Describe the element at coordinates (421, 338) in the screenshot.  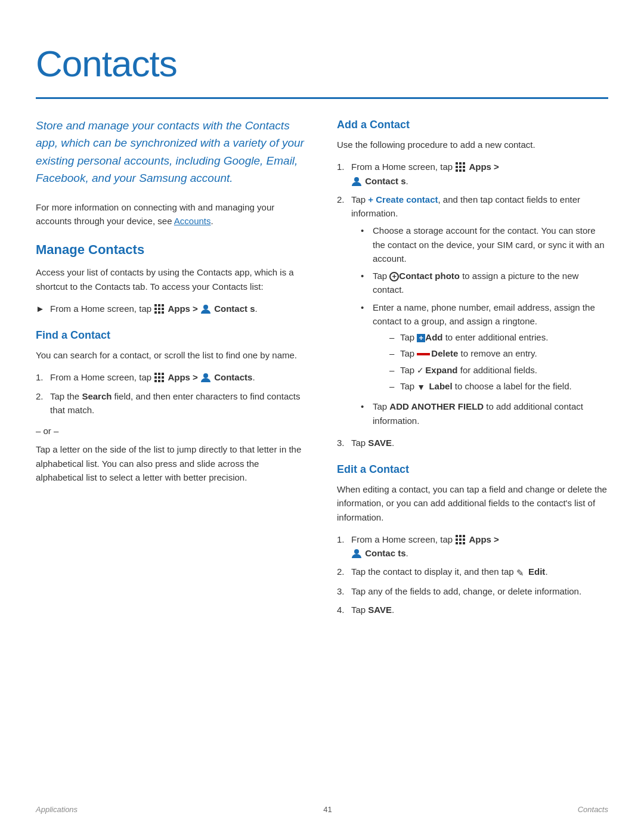
I see `add-plus-icon: +` at that location.